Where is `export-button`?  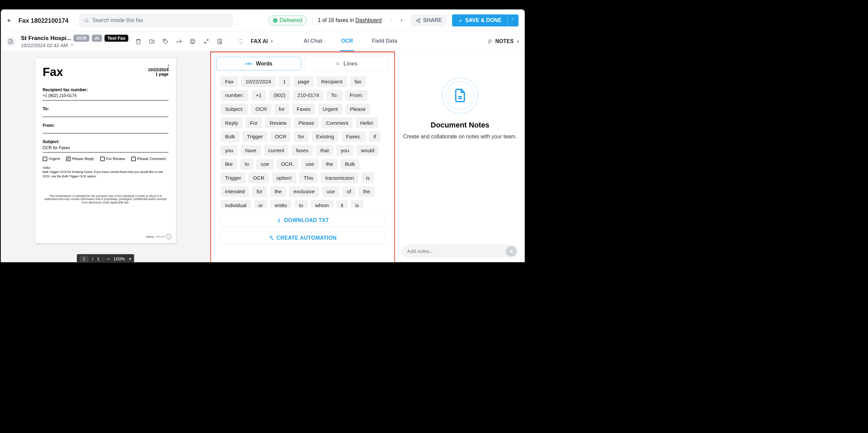 export-button is located at coordinates (220, 41).